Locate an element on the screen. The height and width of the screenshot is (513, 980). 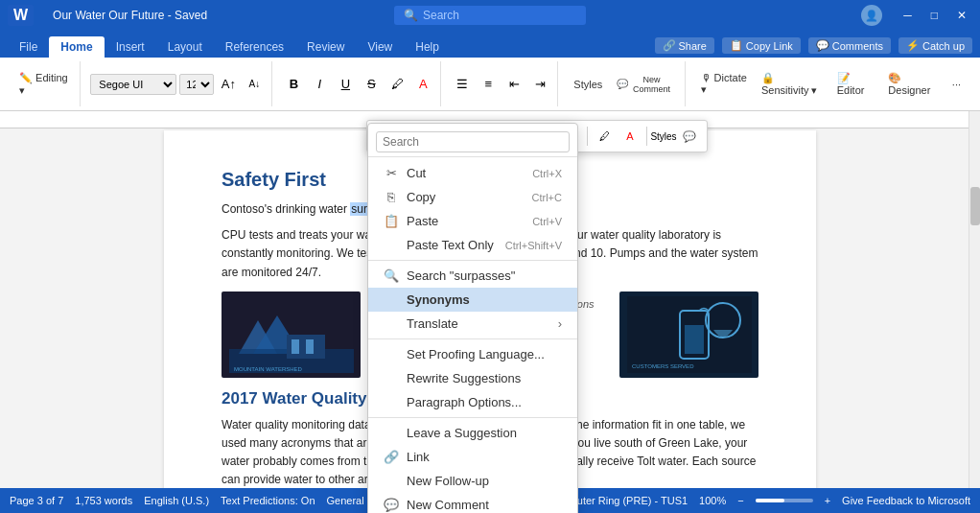
tab-home: Home is located at coordinates (77, 47).